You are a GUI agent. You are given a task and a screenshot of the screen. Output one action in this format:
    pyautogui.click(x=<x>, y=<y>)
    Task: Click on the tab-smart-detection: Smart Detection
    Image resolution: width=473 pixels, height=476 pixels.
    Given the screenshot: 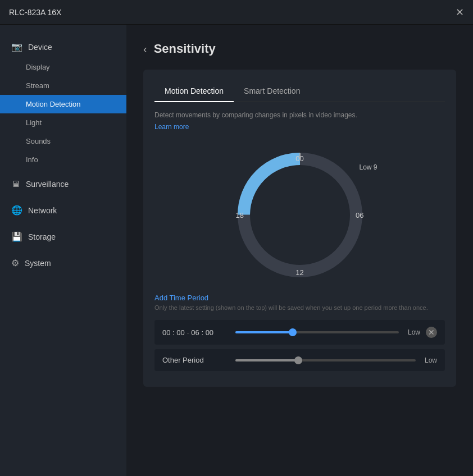 What is the action you would take?
    pyautogui.click(x=272, y=91)
    